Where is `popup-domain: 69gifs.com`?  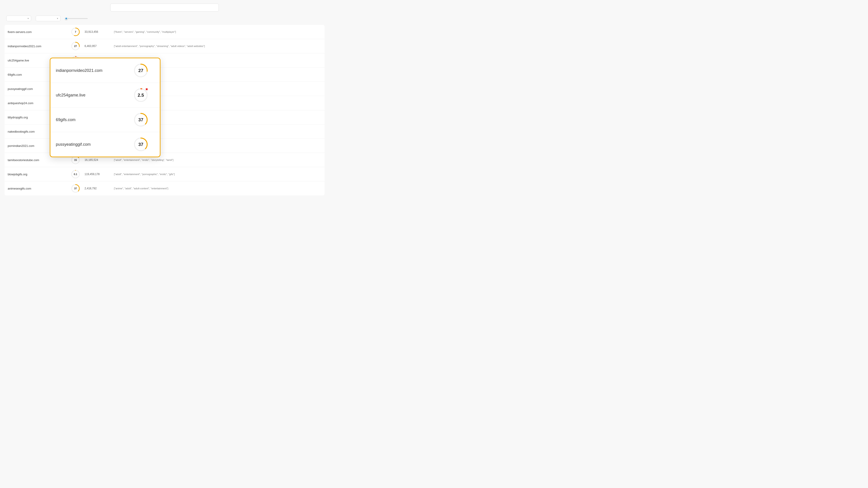 popup-domain: 69gifs.com is located at coordinates (92, 120).